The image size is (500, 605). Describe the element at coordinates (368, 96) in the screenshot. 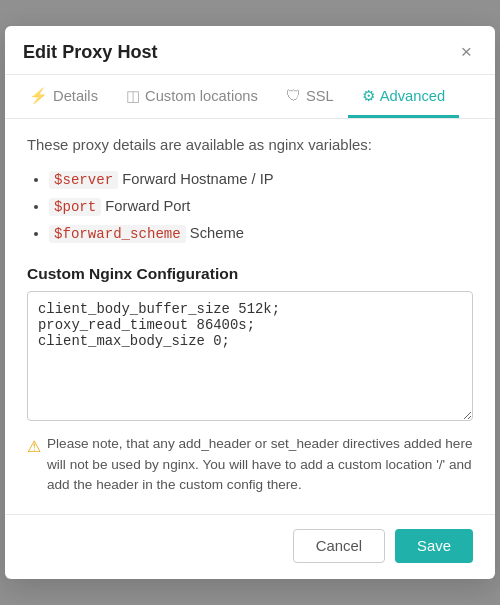

I see `advanced-icon: ⚙` at that location.